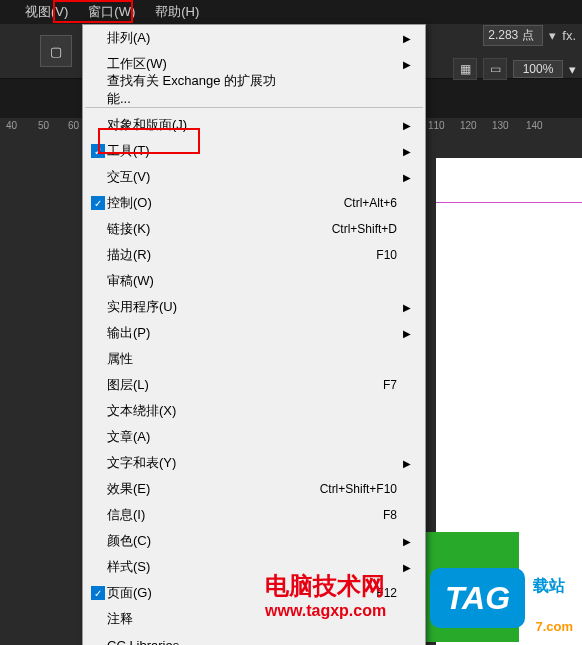  I want to click on menu-item-label: 工具(T), so click(197, 151).